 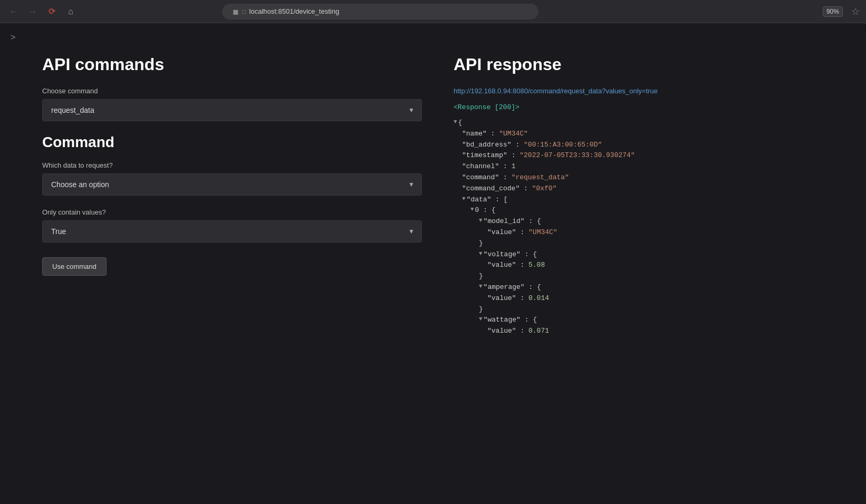 I want to click on json-model-id-value: "value" : "UM34C", so click(x=656, y=233).